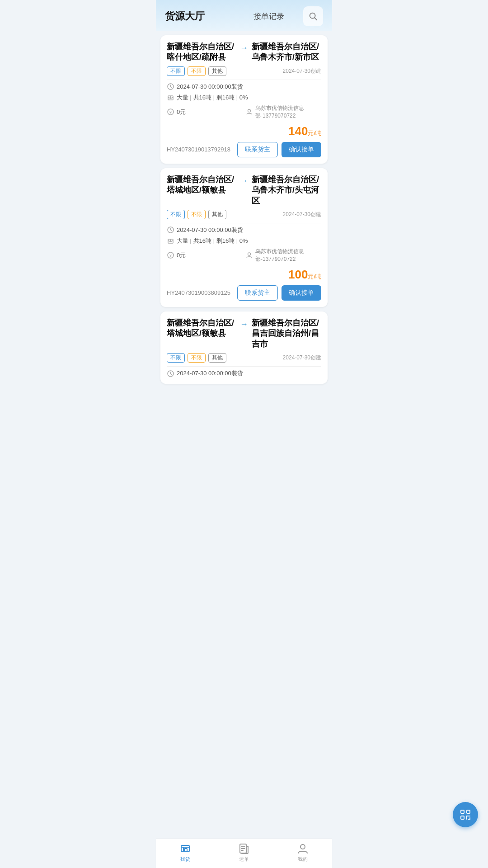  I want to click on card1-order-id: HY24073019013792918, so click(199, 149).